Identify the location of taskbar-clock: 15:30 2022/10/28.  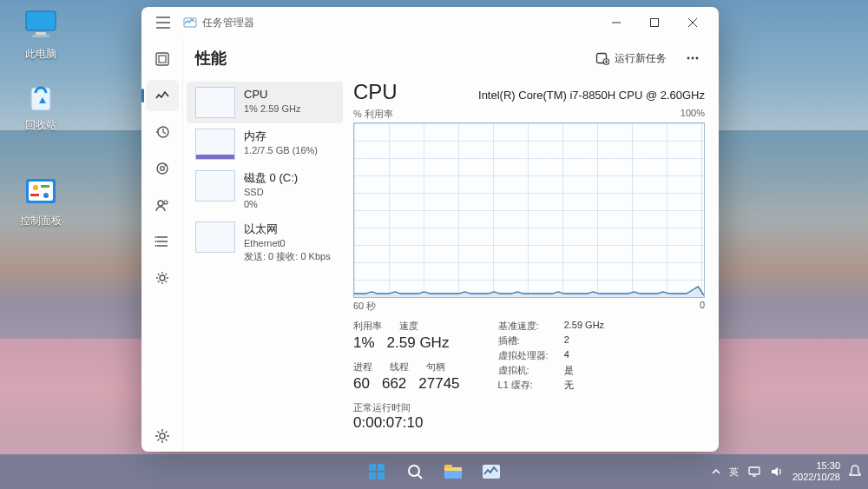
(816, 472).